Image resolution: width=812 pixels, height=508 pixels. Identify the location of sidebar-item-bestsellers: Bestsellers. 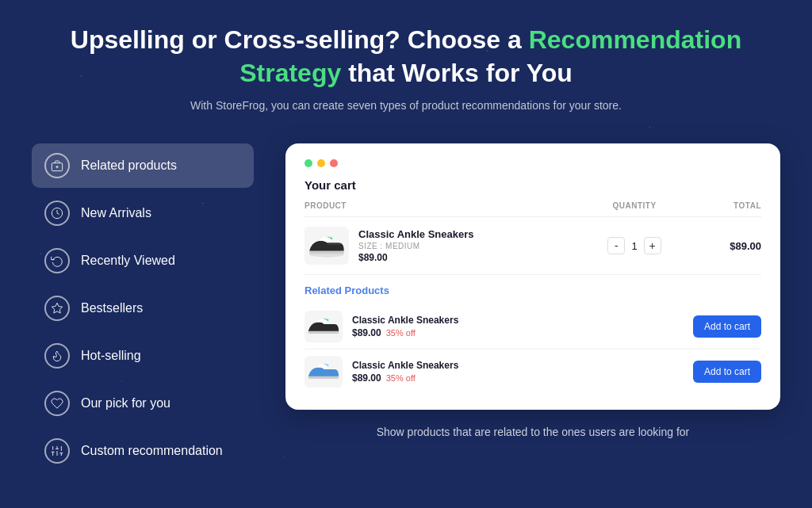
(143, 308).